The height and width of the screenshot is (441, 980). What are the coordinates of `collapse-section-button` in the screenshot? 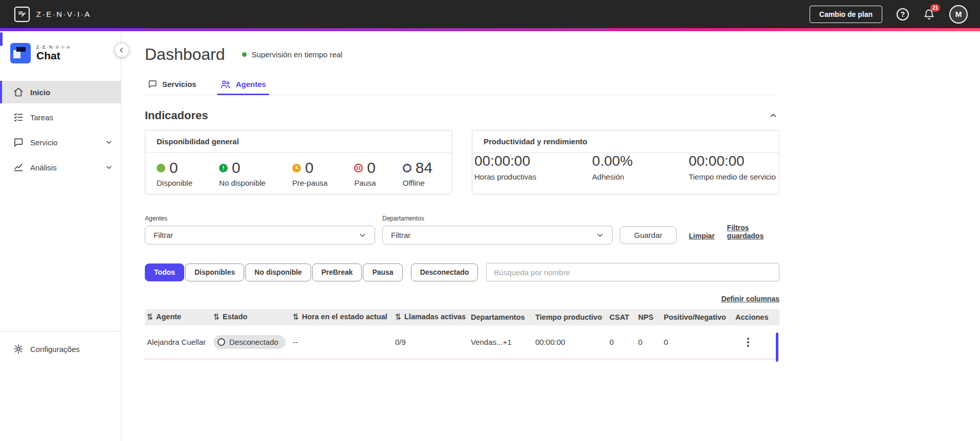 It's located at (773, 116).